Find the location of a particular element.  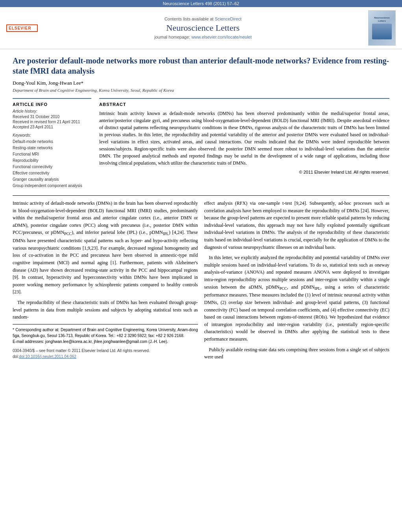

elsevier-logo-text: ELSEVIER is located at coordinates (22, 28).